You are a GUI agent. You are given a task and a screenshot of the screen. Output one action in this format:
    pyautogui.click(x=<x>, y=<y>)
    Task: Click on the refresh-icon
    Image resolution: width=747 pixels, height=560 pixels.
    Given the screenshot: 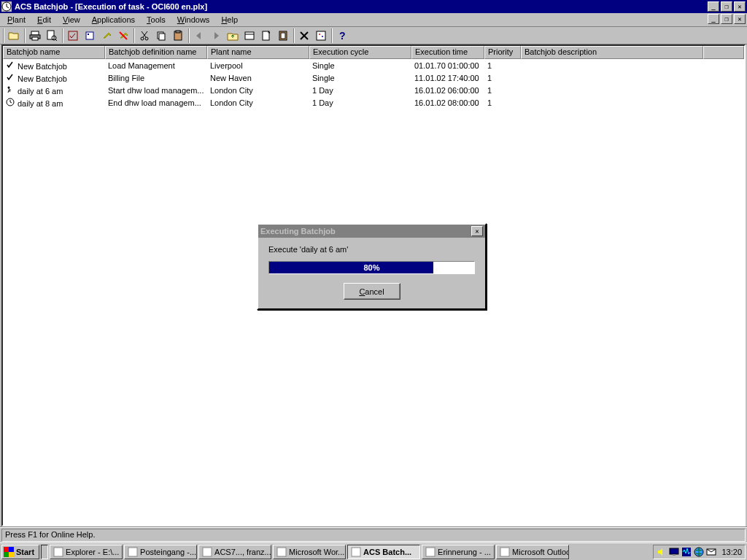 What is the action you would take?
    pyautogui.click(x=249, y=36)
    